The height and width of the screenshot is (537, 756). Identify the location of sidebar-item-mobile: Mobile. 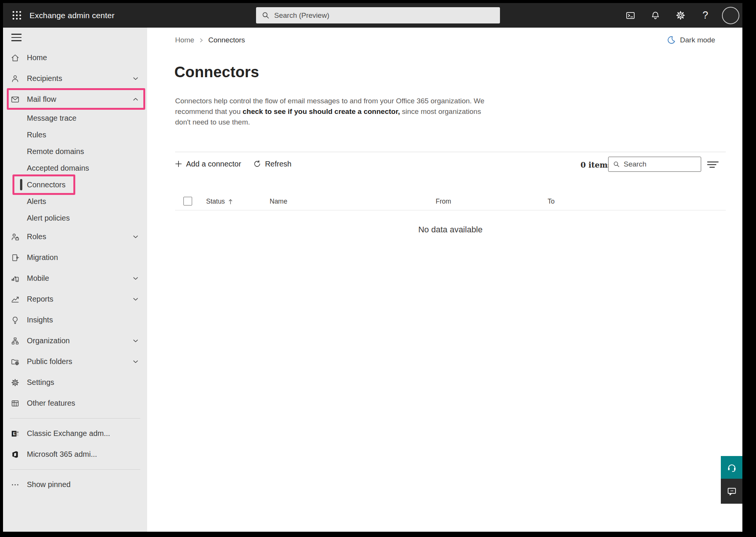
(75, 279).